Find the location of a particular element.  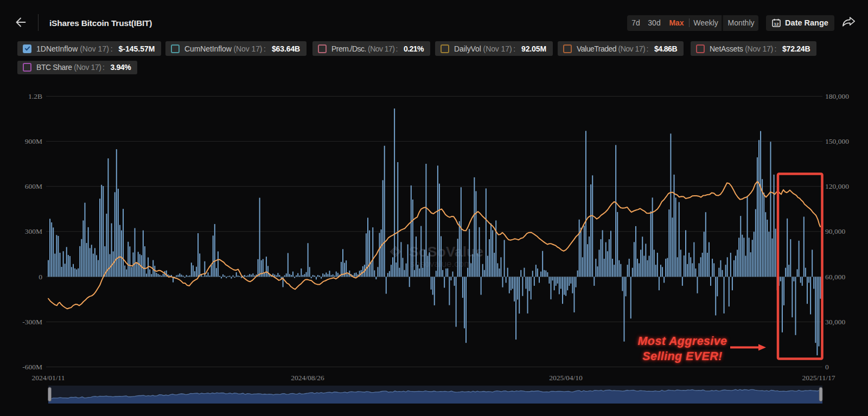

svg-text: 180,000 is located at coordinates (837, 97).